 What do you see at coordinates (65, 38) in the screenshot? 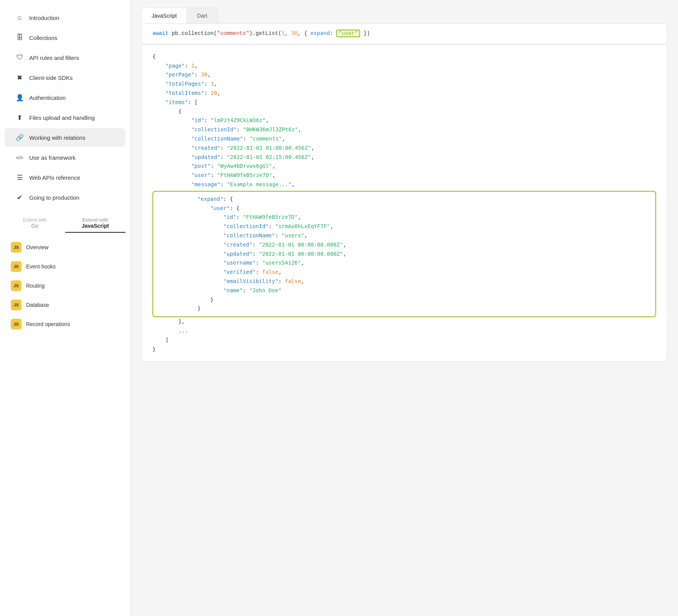
I see `nav-item-collections: 🗄 Collections` at bounding box center [65, 38].